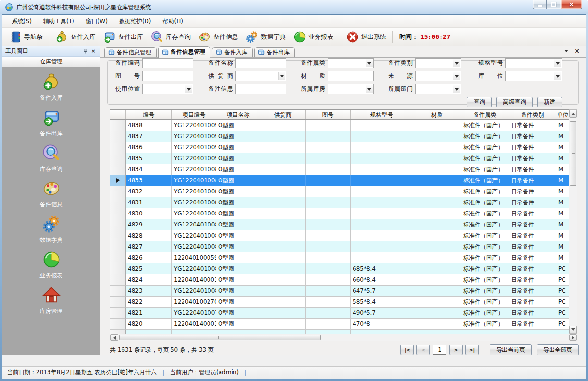 This screenshot has width=588, height=381. I want to click on cell: YG12204010082, so click(194, 247).